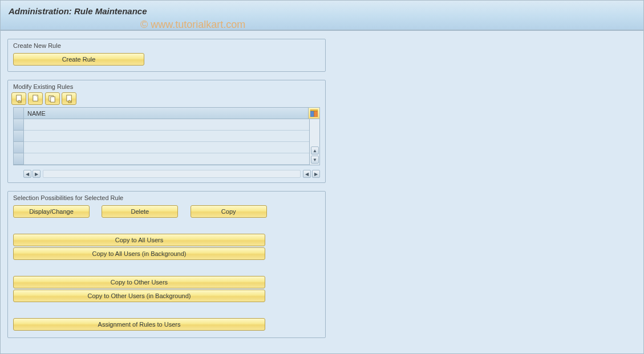  What do you see at coordinates (167, 136) in the screenshot?
I see `rules-table: NAME` at bounding box center [167, 136].